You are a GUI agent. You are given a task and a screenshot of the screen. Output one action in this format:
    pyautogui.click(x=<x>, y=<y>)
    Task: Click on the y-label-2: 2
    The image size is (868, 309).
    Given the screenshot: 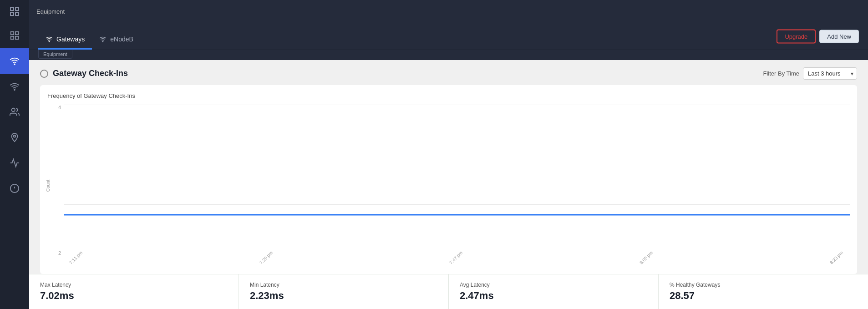 What is the action you would take?
    pyautogui.click(x=60, y=253)
    